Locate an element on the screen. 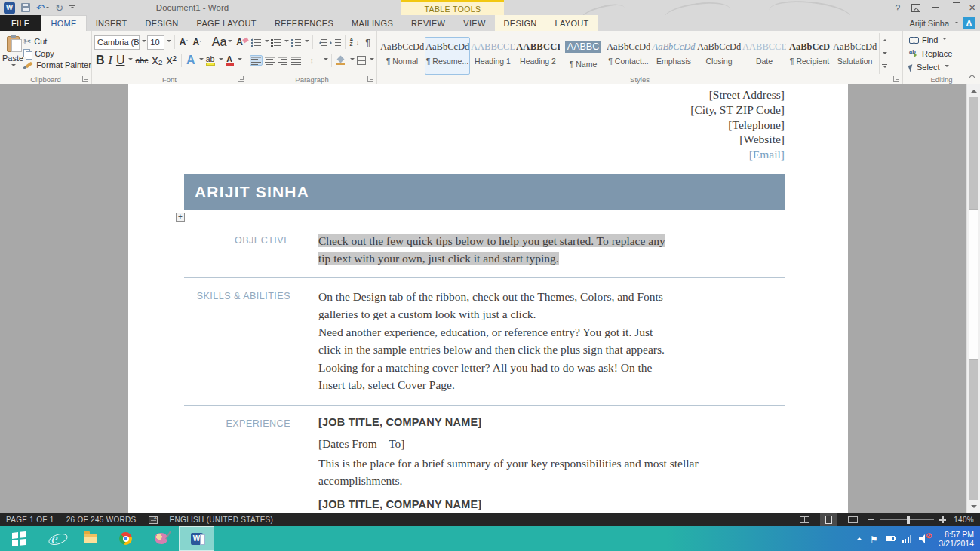  styles-more-button is located at coordinates (884, 67).